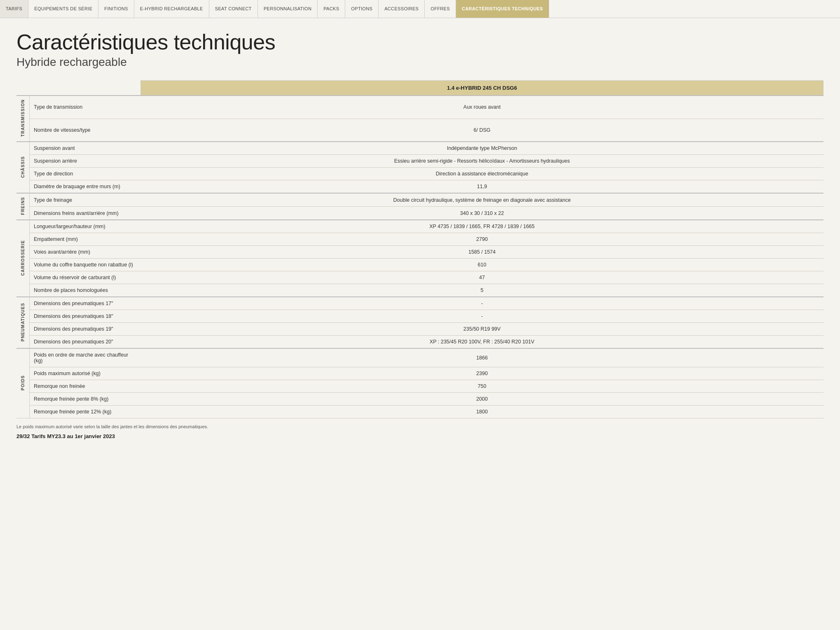 This screenshot has width=840, height=630. What do you see at coordinates (85, 148) in the screenshot?
I see `row-label: Suspension avant` at bounding box center [85, 148].